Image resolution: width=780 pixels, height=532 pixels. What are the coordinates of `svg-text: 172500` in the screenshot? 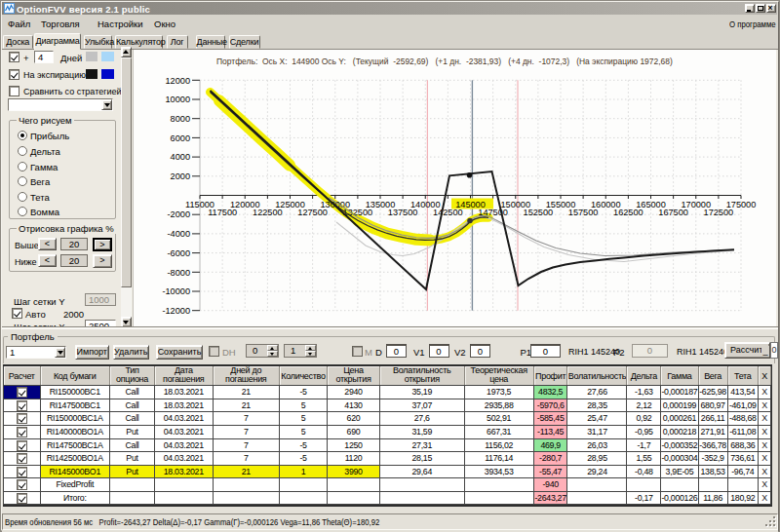 It's located at (720, 212).